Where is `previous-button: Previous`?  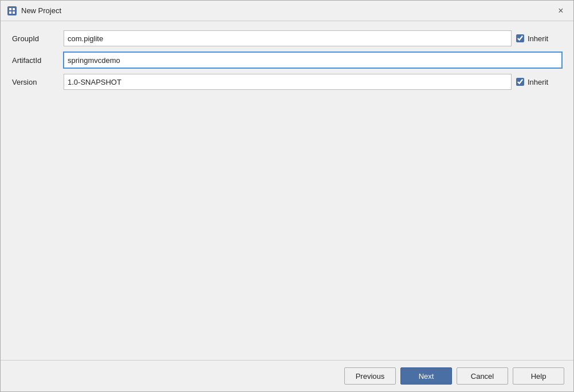
previous-button: Previous is located at coordinates (370, 376).